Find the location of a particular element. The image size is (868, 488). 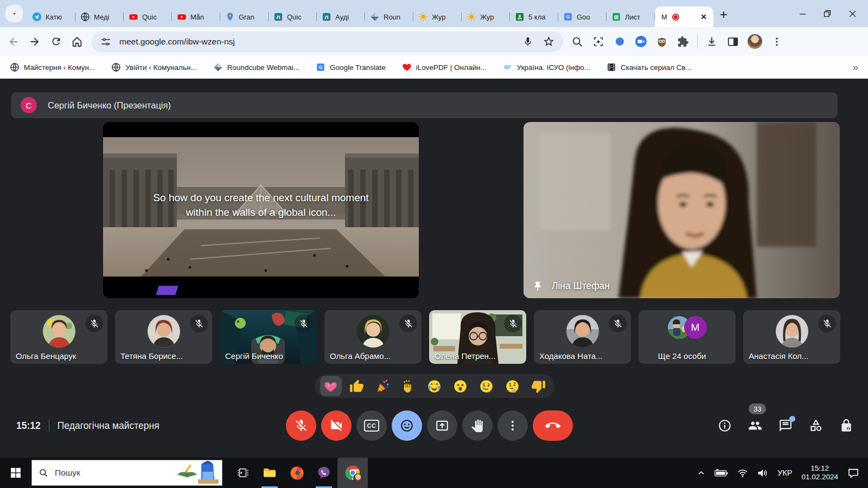

browser-tab: Roun is located at coordinates (390, 17).